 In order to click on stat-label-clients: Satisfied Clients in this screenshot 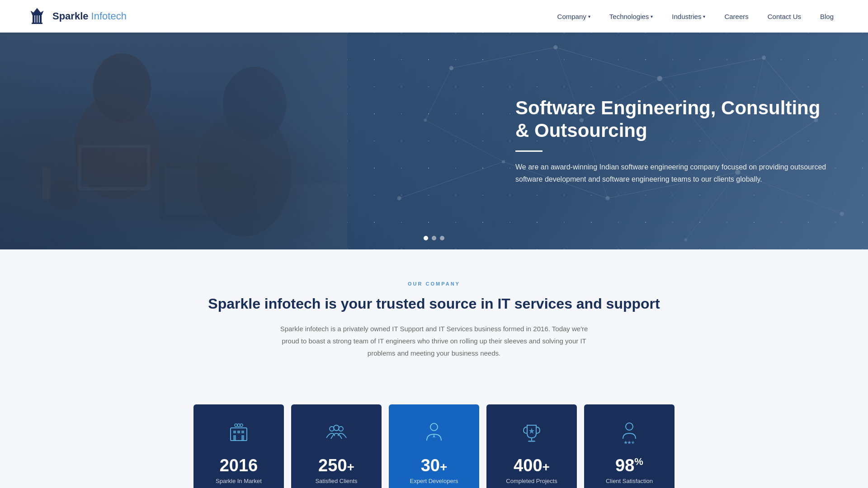, I will do `click(336, 481)`.